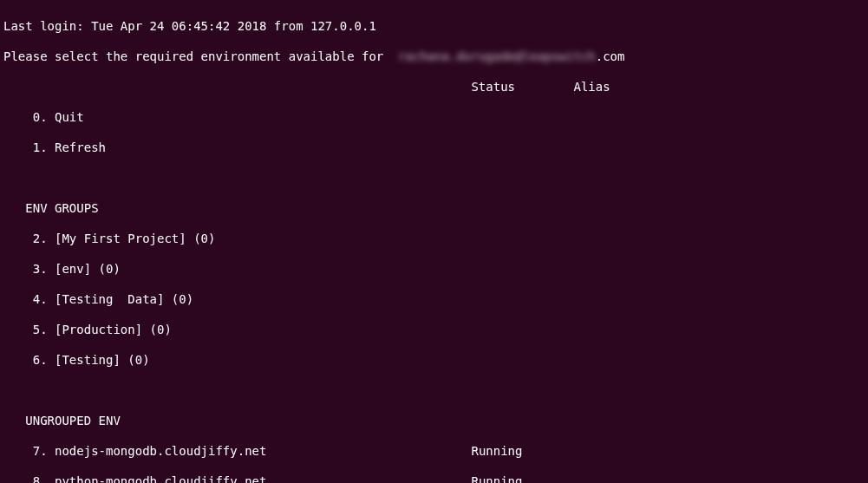 The height and width of the screenshot is (483, 868). What do you see at coordinates (610, 56) in the screenshot?
I see `select-env-suffix: .com` at bounding box center [610, 56].